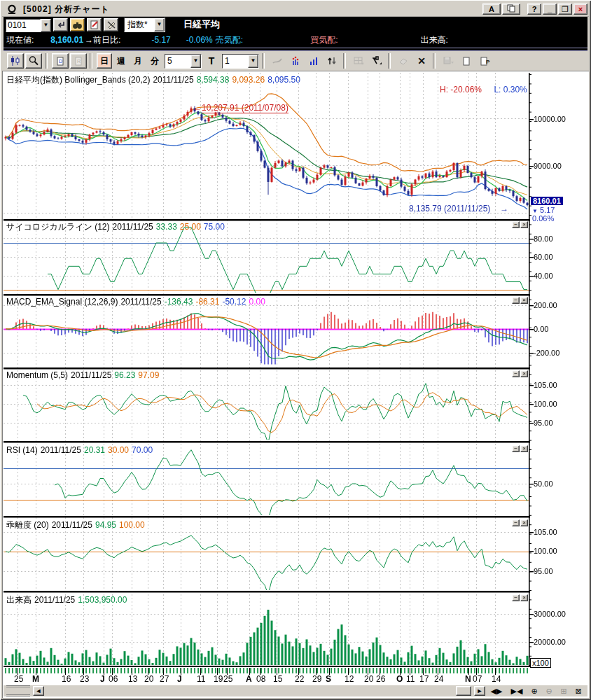 This screenshot has height=700, width=591. What do you see at coordinates (564, 691) in the screenshot?
I see `grid-view-button: ⊞` at bounding box center [564, 691].